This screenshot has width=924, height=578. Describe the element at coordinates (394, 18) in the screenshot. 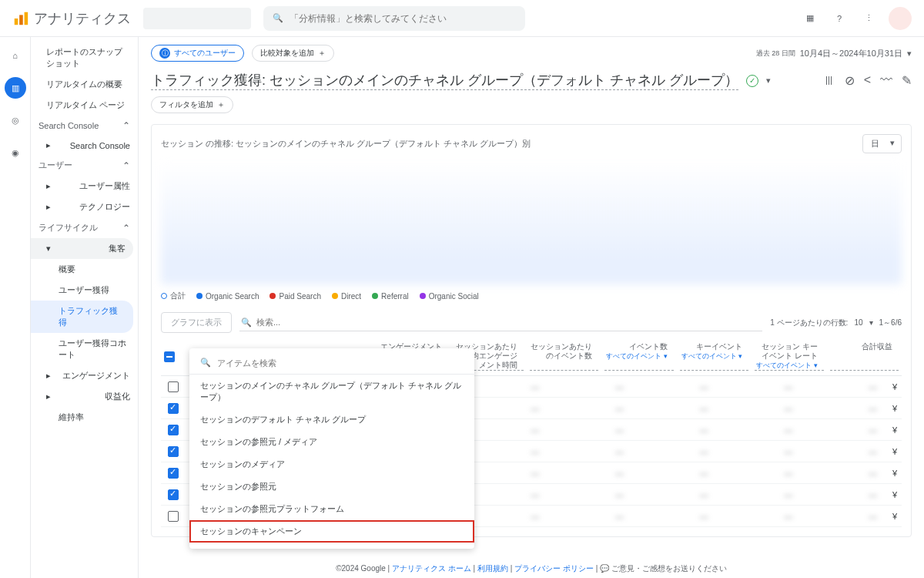

I see `global-search: 🔍` at that location.